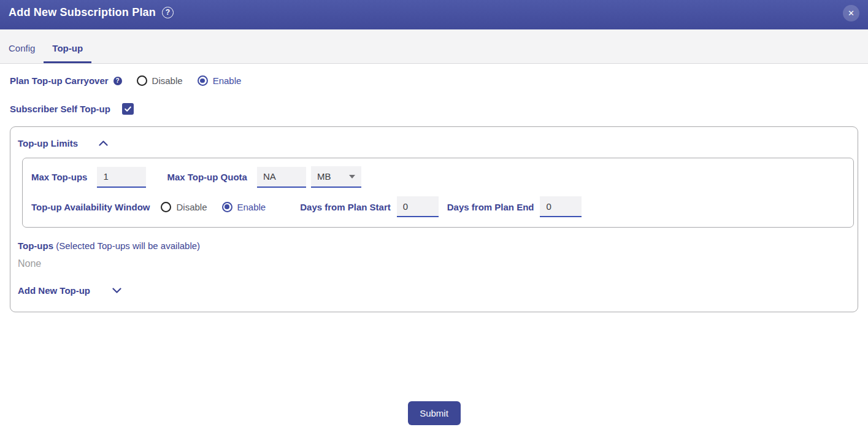 The width and height of the screenshot is (868, 427). Describe the element at coordinates (128, 245) in the screenshot. I see `topups-hint: (Selected Top-ups will be available)` at that location.